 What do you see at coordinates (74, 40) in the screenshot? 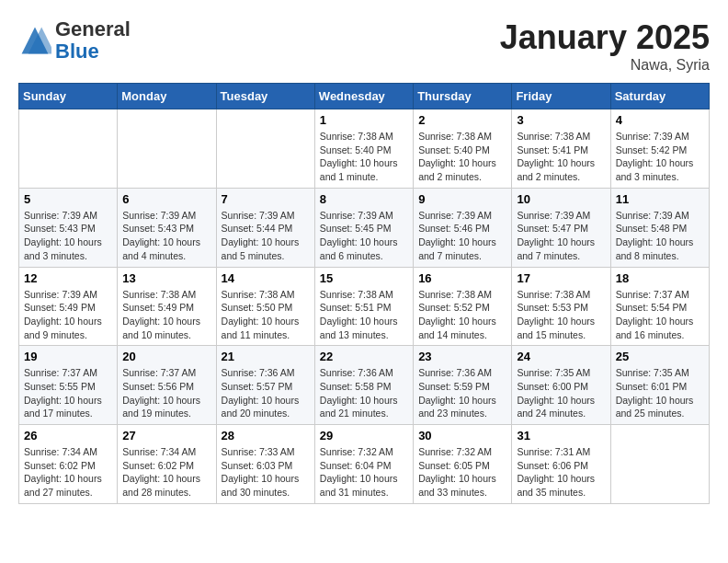
I see `logo: General Blue` at bounding box center [74, 40].